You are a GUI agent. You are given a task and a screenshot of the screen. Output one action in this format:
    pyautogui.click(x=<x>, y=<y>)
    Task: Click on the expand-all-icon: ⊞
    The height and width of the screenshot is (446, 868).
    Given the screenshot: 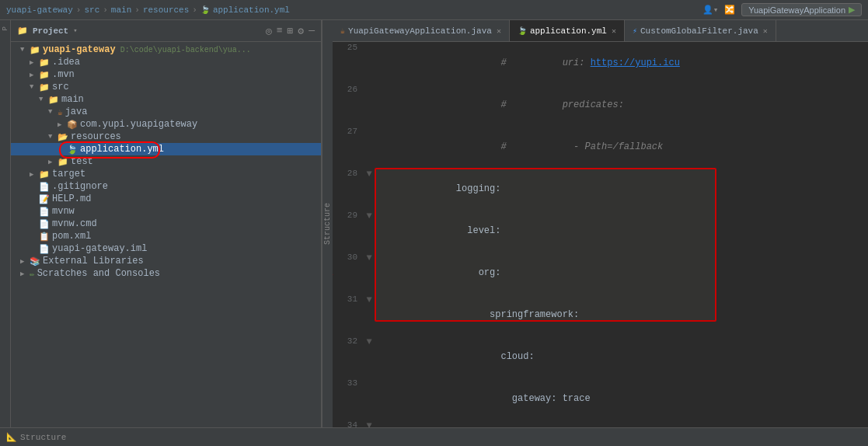 What is the action you would take?
    pyautogui.click(x=291, y=31)
    